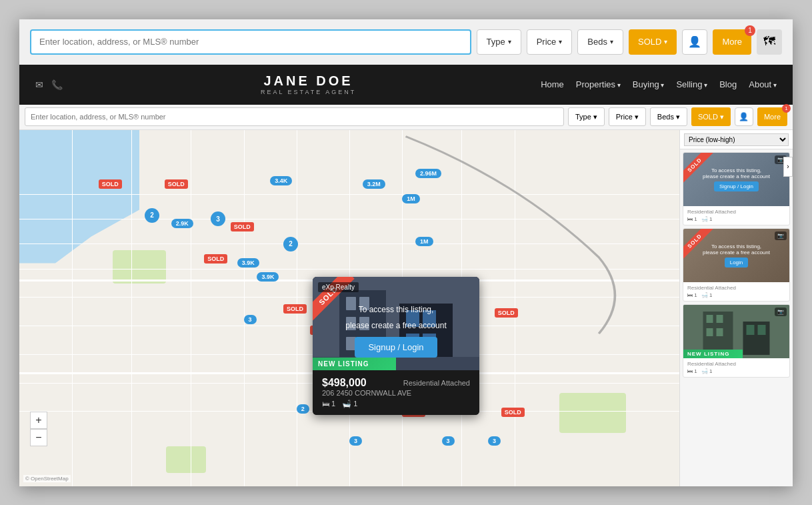 This screenshot has height=505, width=812. Describe the element at coordinates (627, 117) in the screenshot. I see `sub-price-button: Price ▾` at that location.